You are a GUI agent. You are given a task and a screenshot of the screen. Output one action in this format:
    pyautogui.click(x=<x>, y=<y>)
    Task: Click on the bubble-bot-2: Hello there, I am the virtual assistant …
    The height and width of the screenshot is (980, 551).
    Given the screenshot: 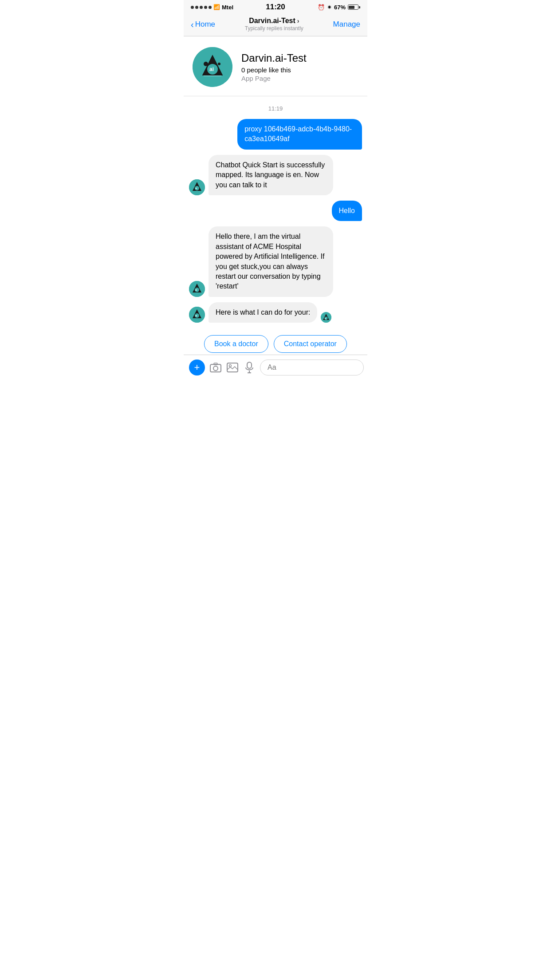 What is the action you would take?
    pyautogui.click(x=271, y=261)
    